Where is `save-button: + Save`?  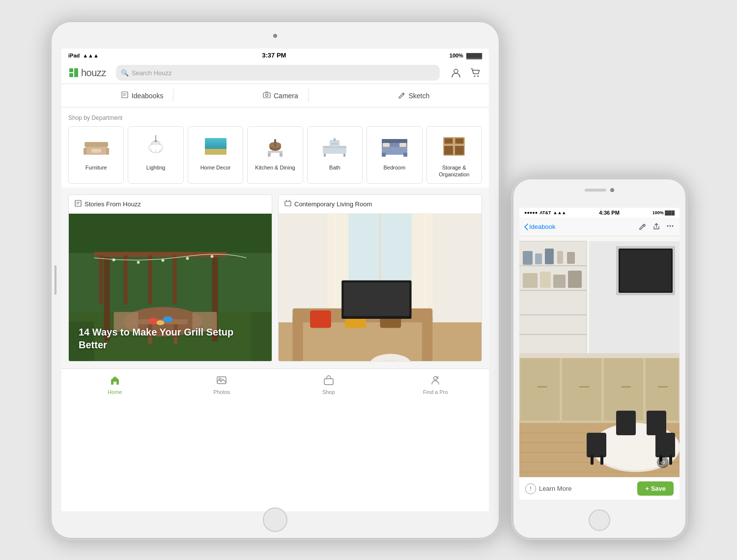 save-button: + Save is located at coordinates (655, 488).